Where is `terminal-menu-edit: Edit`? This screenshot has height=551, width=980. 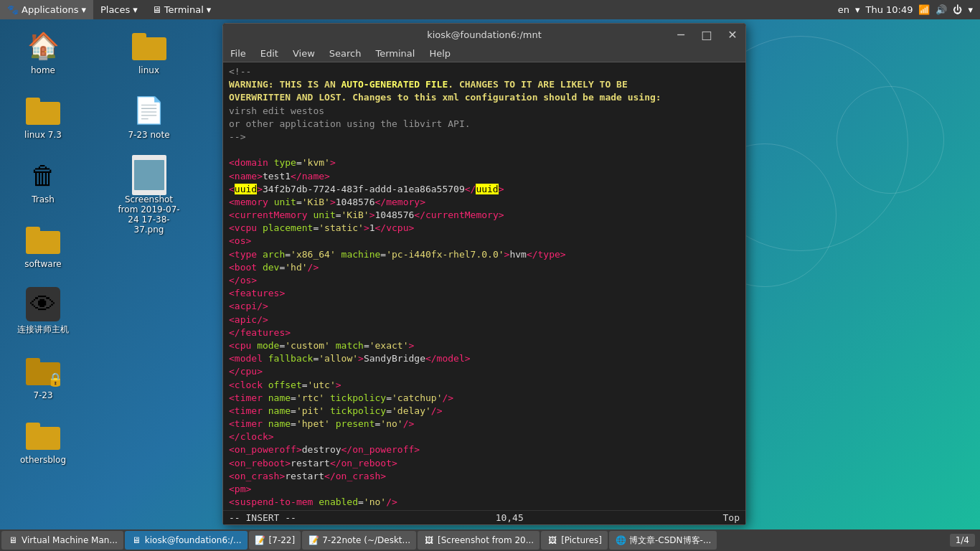 terminal-menu-edit: Edit is located at coordinates (270, 54).